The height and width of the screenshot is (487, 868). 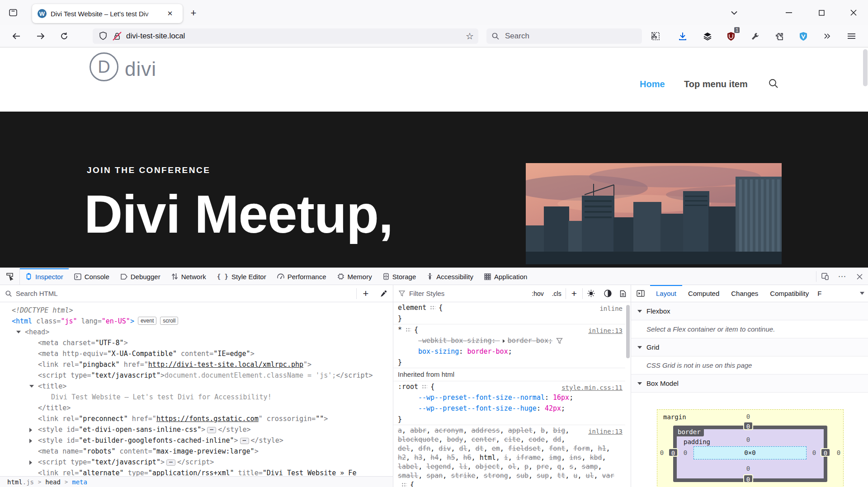 I want to click on devtools-tab-network: Network, so click(x=189, y=276).